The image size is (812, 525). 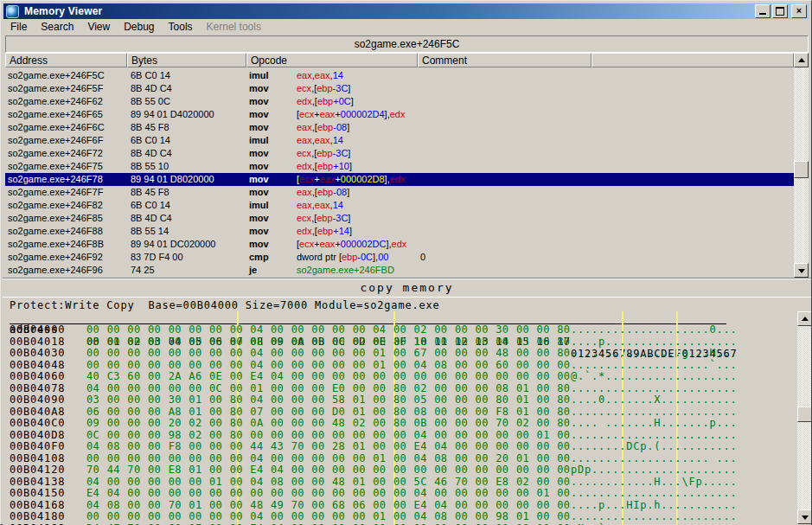 What do you see at coordinates (400, 424) in the screenshot?
I see `hex-row: 00B040C009 00 00 00 20 02 00 80 0A 00 00…` at bounding box center [400, 424].